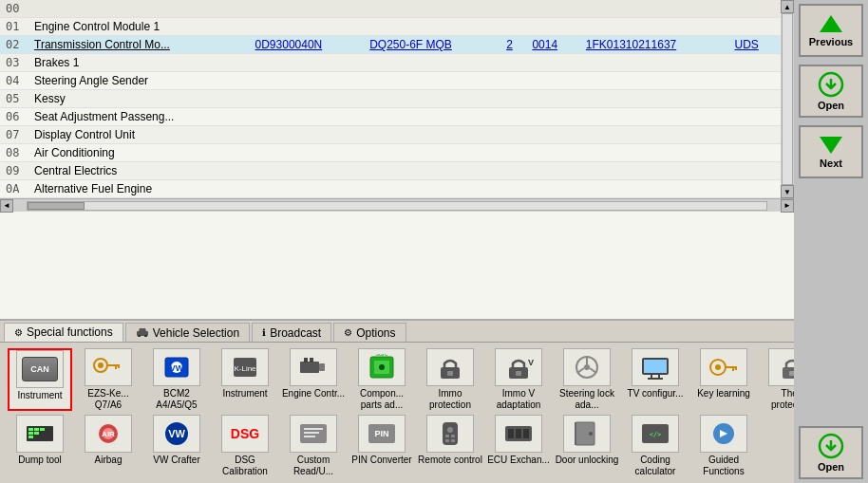 The width and height of the screenshot is (868, 483). What do you see at coordinates (188, 332) in the screenshot?
I see `tab-vehicle-selection: Vehicle Selection` at bounding box center [188, 332].